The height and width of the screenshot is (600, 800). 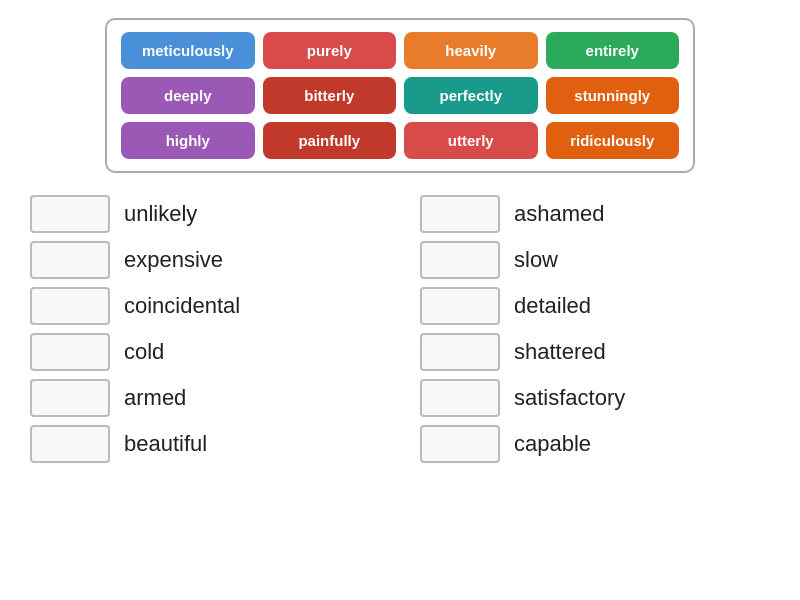 What do you see at coordinates (205, 306) in the screenshot?
I see `match-row-coincidental: coincidental` at bounding box center [205, 306].